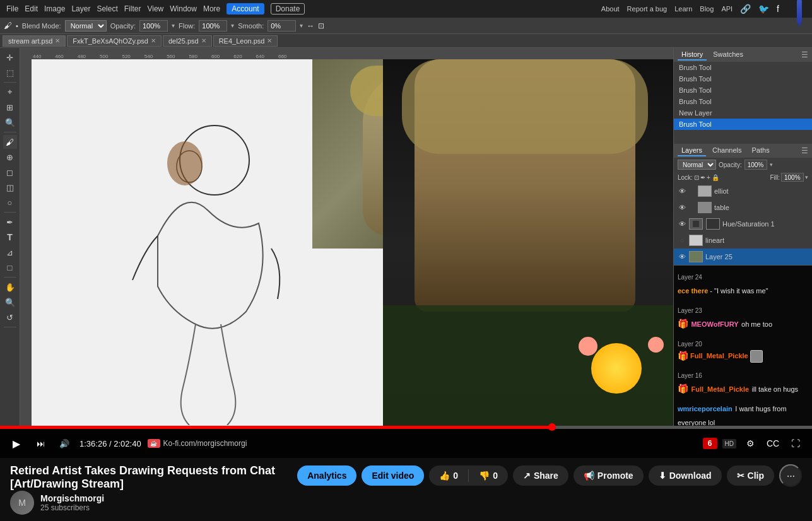 This screenshot has width=812, height=521. Describe the element at coordinates (763, 9) in the screenshot. I see `twitter-icon: 🐦` at that location.